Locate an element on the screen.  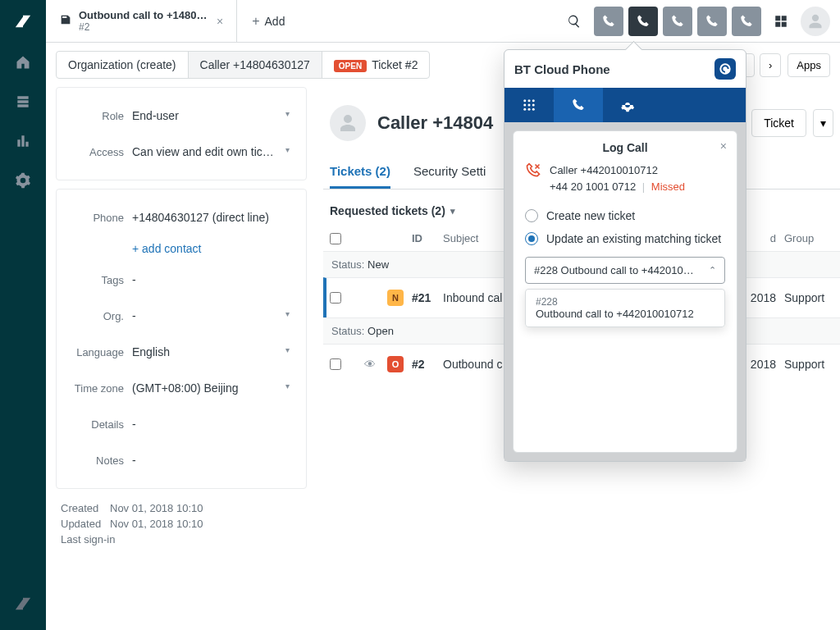
phone-value: +14804630127 (direct line) is located at coordinates (213, 217).